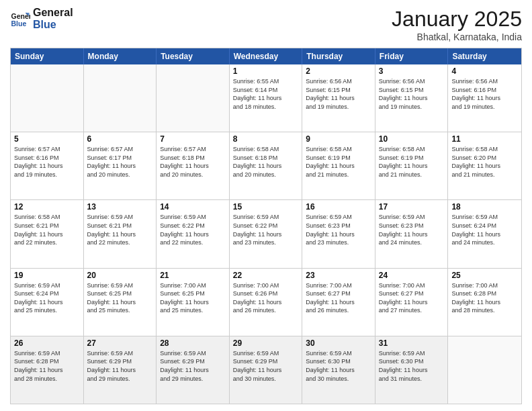 This screenshot has width=532, height=411. What do you see at coordinates (193, 139) in the screenshot?
I see `day-number: 7` at bounding box center [193, 139].